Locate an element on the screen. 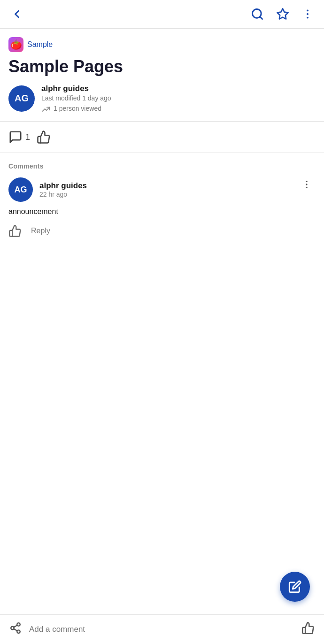 This screenshot has width=324, height=644. share-button is located at coordinates (15, 629).